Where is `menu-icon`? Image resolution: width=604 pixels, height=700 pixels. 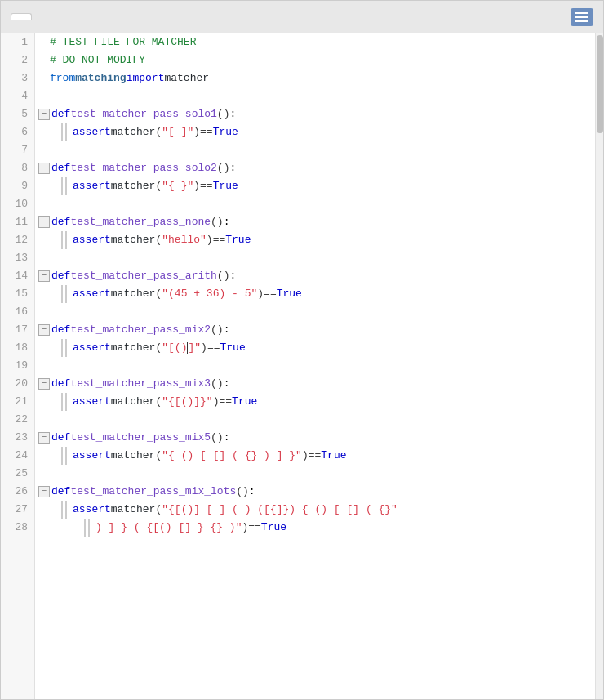
menu-icon is located at coordinates (582, 17).